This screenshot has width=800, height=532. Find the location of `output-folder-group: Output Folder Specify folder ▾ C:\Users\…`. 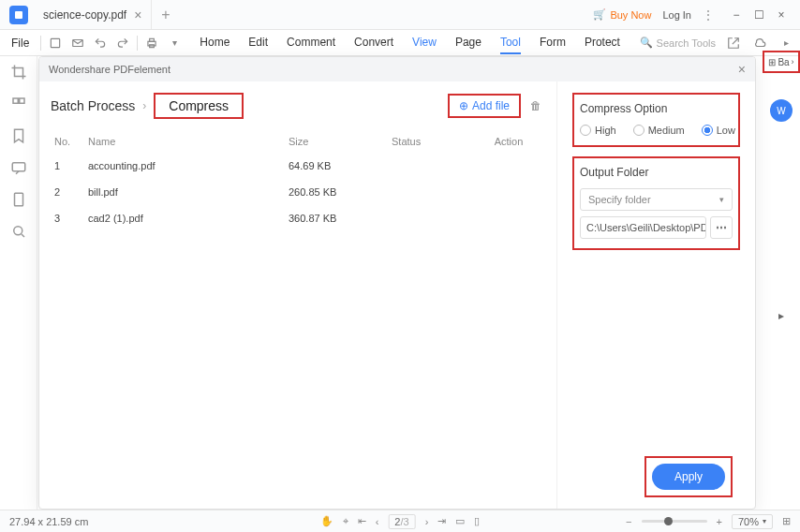

output-folder-group: Output Folder Specify folder ▾ C:\Users\… is located at coordinates (656, 203).